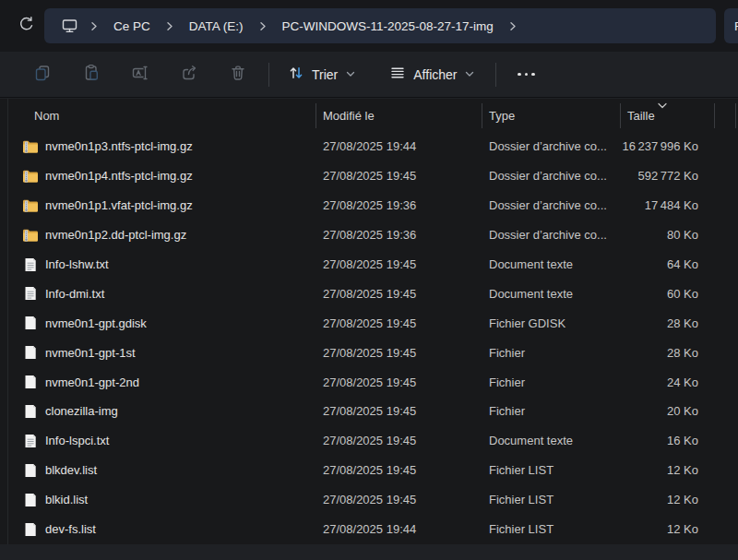 This screenshot has width=738, height=560. What do you see at coordinates (369, 530) in the screenshot?
I see `file-row: dev-fs.list 27/08/2025 19:44 Fichier LIS…` at bounding box center [369, 530].